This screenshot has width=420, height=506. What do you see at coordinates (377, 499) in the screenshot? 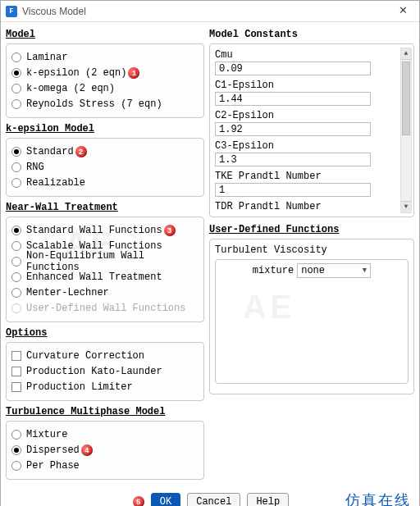
I see `watermark: 仿真在线 www.1CAE.com` at bounding box center [377, 499].